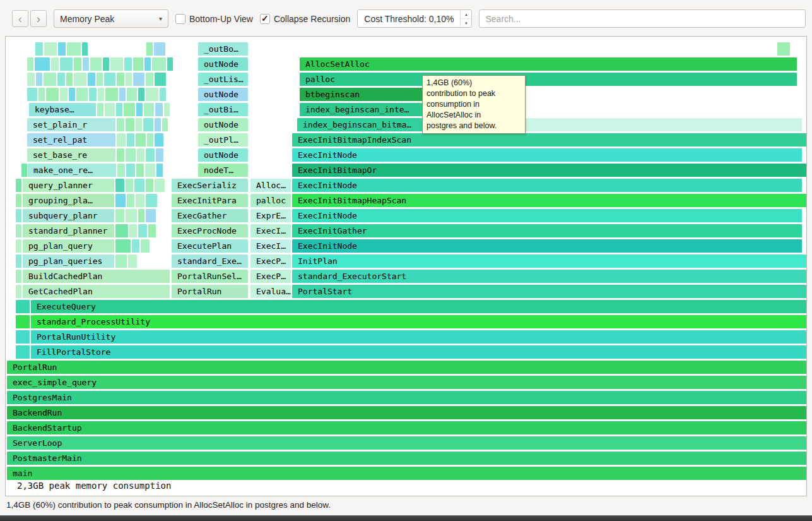 This screenshot has height=521, width=812. Describe the element at coordinates (406, 368) in the screenshot. I see `flame-frame: PortalRun` at that location.